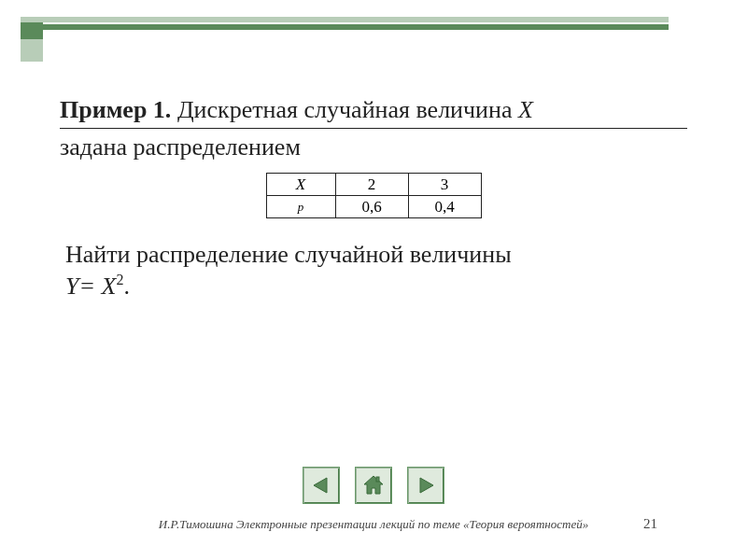  Describe the element at coordinates (374, 485) in the screenshot. I see `nav-controls` at that location.